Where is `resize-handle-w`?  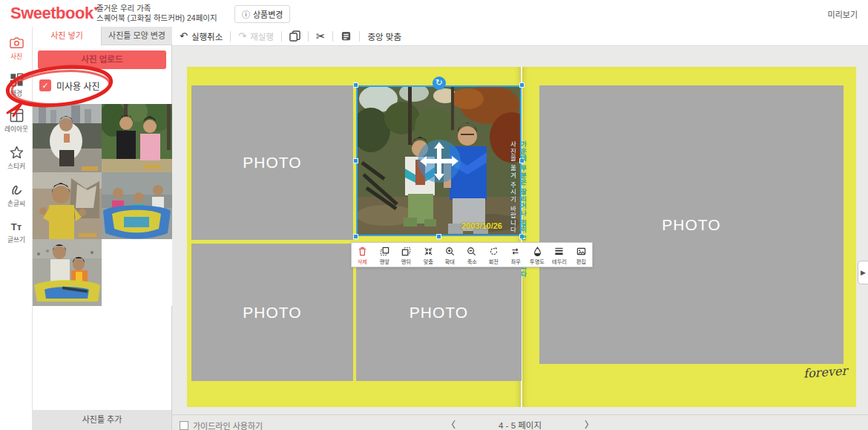
resize-handle-w is located at coordinates (356, 160).